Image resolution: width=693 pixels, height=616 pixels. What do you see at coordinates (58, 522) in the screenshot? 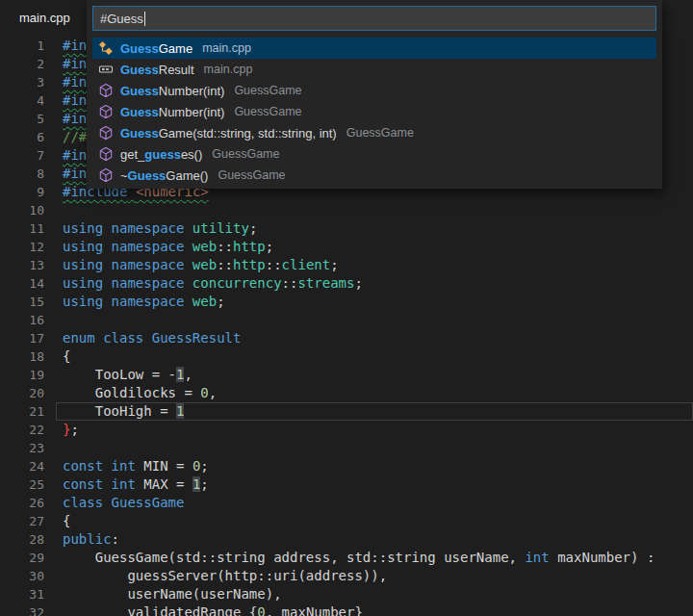
I see `code-text: {` at bounding box center [58, 522].